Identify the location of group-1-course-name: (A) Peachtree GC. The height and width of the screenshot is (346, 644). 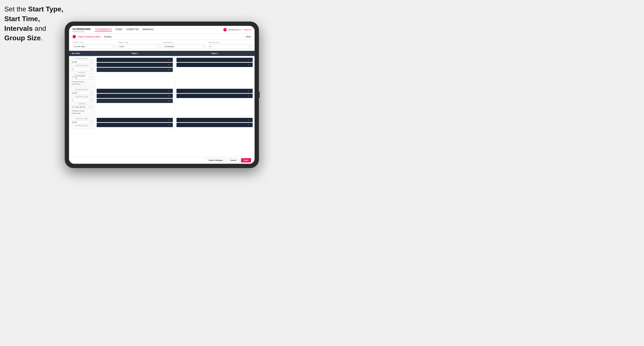
(82, 77).